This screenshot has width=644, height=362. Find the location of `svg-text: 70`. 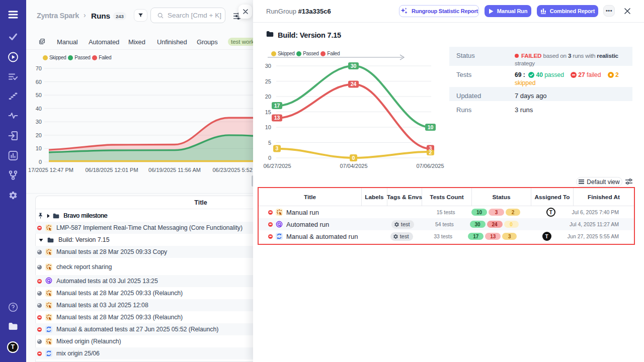

svg-text: 70 is located at coordinates (39, 68).